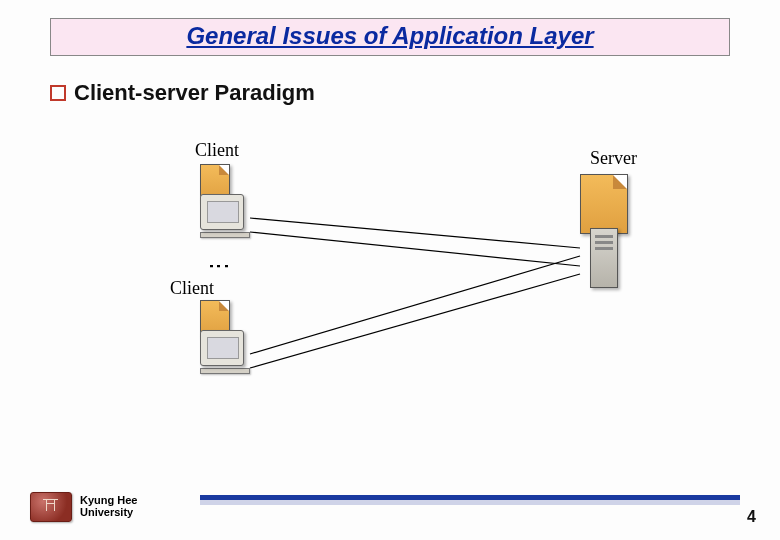 This screenshot has width=780, height=540. I want to click on university-crest-icon, so click(51, 507).